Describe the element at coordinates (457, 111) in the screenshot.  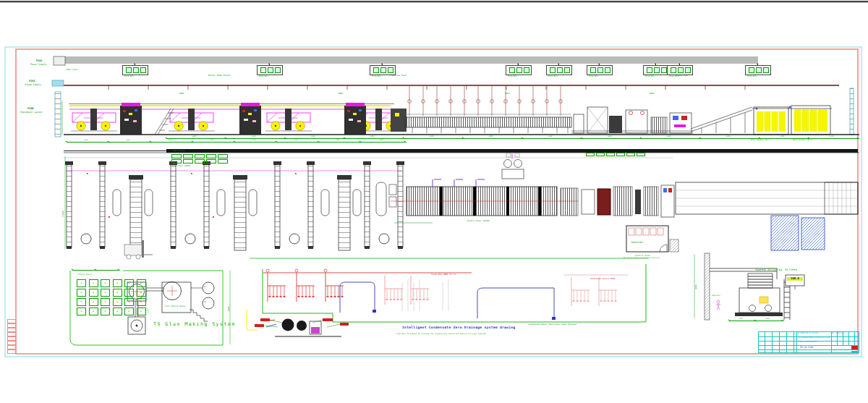
I see `equipment-elevation` at that location.